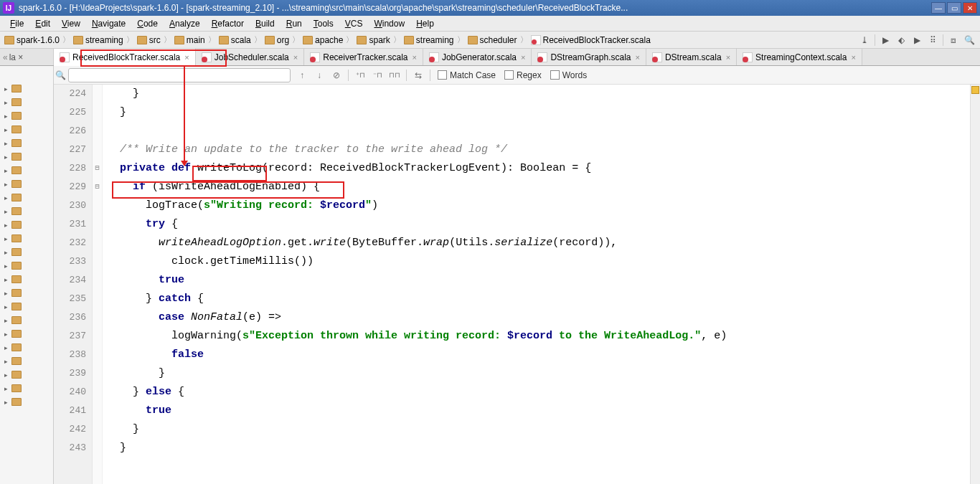  I want to click on multiline-button: ⇆, so click(418, 75).